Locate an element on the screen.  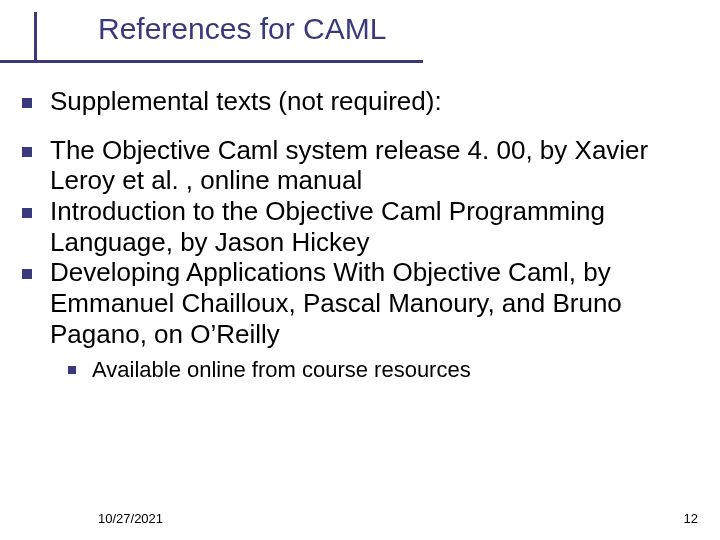
sub-bullet-item: Available online from course resources is located at coordinates (384, 370).